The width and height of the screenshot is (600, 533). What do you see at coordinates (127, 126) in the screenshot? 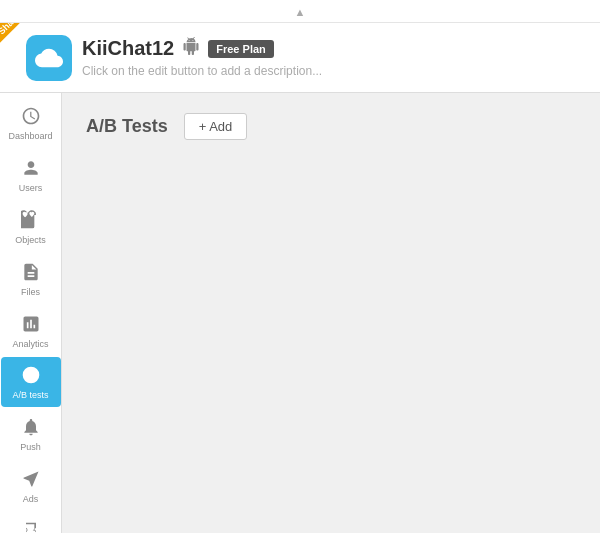
I see `page-title: A/B Tests` at bounding box center [127, 126].